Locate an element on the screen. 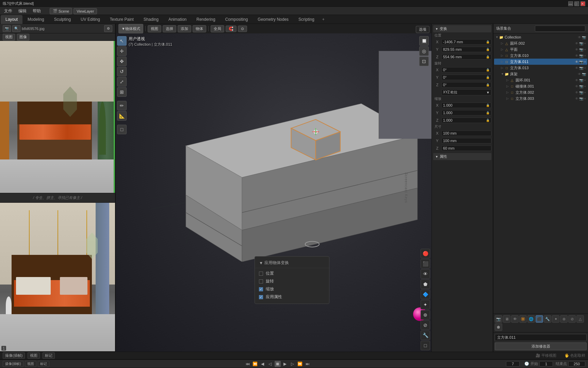 The height and width of the screenshot is (368, 588). expand-cube-002: ▷ is located at coordinates (508, 92).